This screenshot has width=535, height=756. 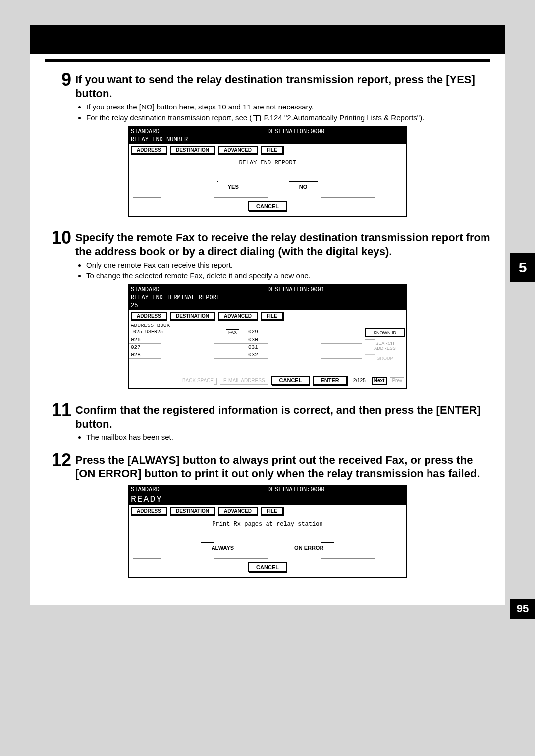 I want to click on page-number: 95, so click(x=523, y=609).